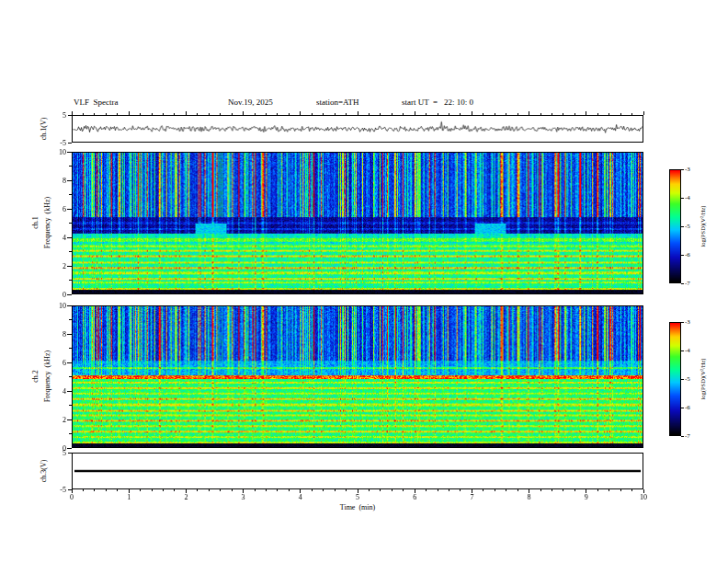 Image resolution: width=728 pixels, height=563 pixels. Describe the element at coordinates (529, 497) in the screenshot. I see `time-tick-label: 8` at that location.